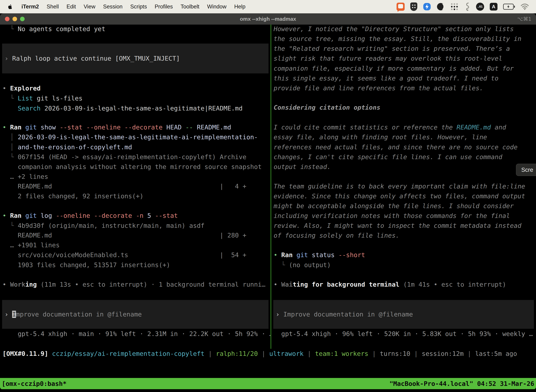  Describe the element at coordinates (524, 19) in the screenshot. I see `window-shortcut-badge: ⌥⌘1` at that location.